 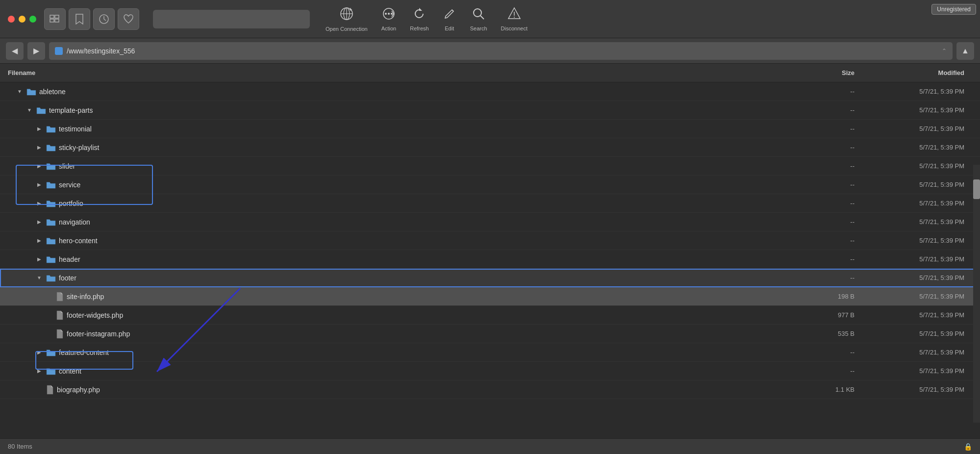 I want to click on forward-button: ▶, so click(x=36, y=51).